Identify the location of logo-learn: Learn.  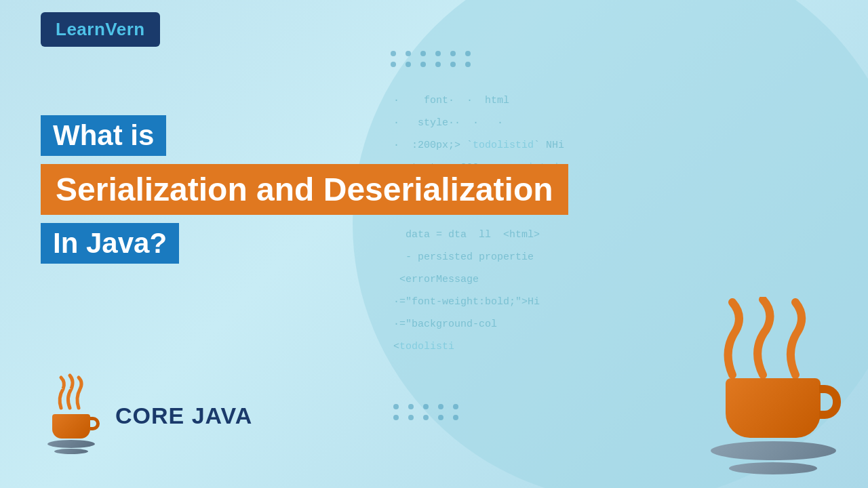
(80, 29).